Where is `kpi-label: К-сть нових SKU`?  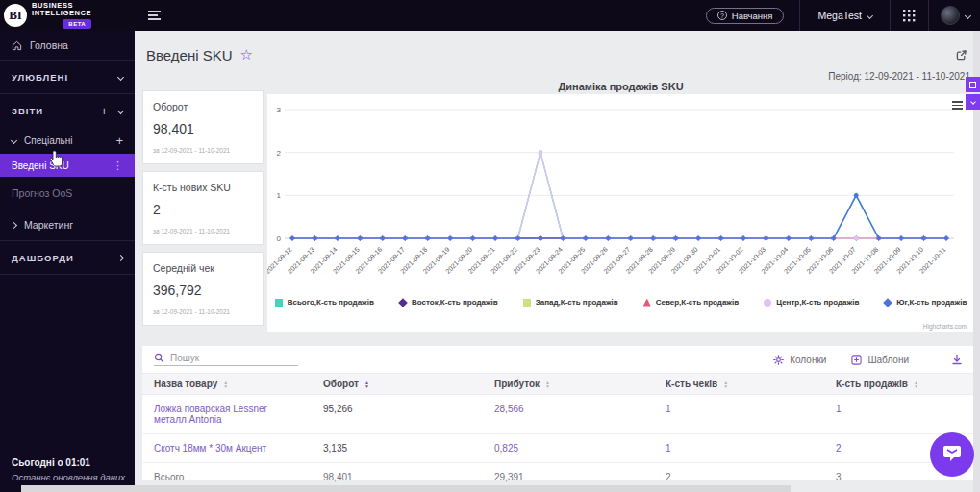
kpi-label: К-сть нових SKU is located at coordinates (203, 187).